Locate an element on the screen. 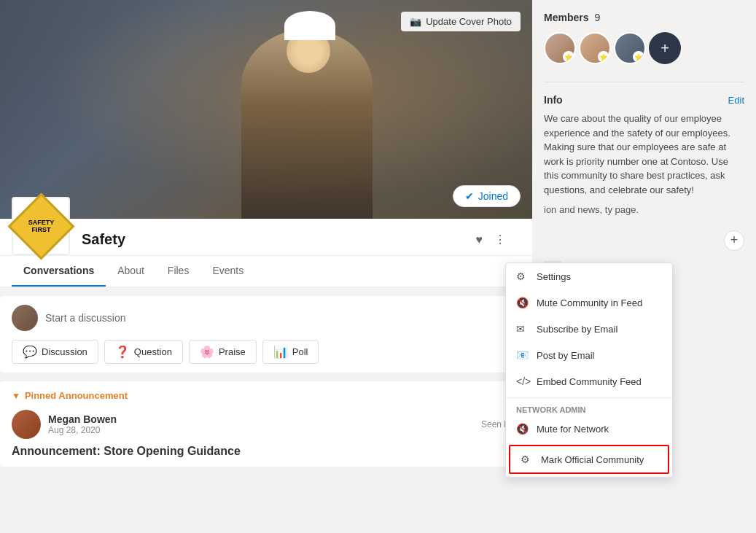  discussion-icon: 💬 is located at coordinates (30, 351).